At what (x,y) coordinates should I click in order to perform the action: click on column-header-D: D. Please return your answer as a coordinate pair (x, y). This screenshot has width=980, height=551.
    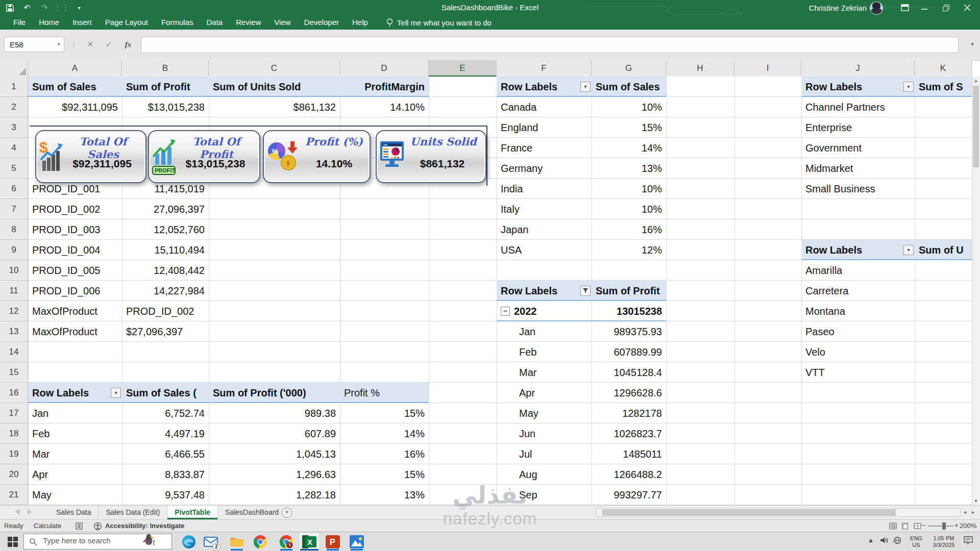
    Looking at the image, I should click on (384, 68).